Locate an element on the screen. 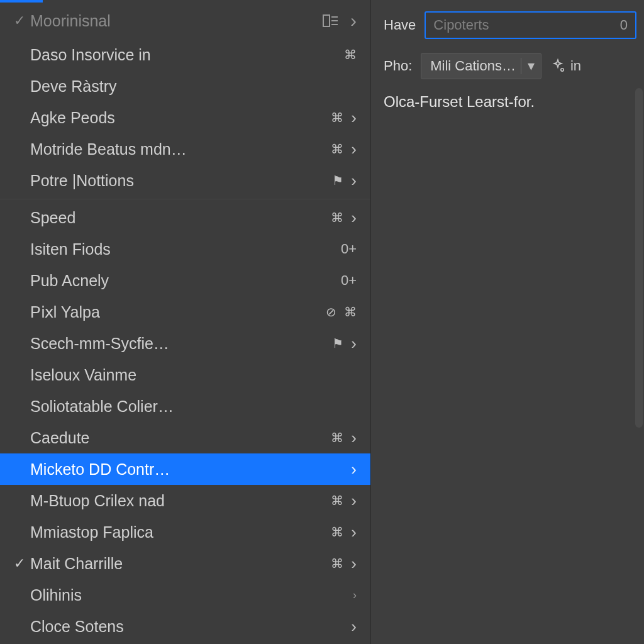  menu-item-label: Soliotatable Colier… is located at coordinates (194, 406).